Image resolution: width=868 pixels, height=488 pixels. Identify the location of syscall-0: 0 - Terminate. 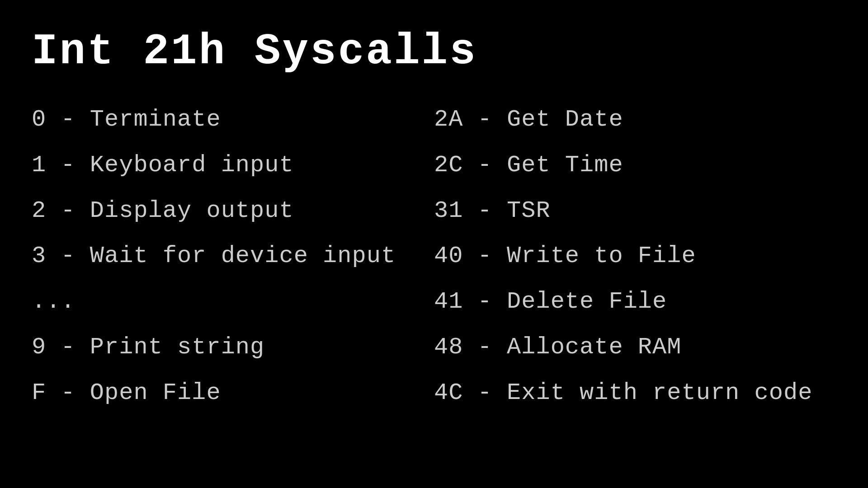
(233, 120).